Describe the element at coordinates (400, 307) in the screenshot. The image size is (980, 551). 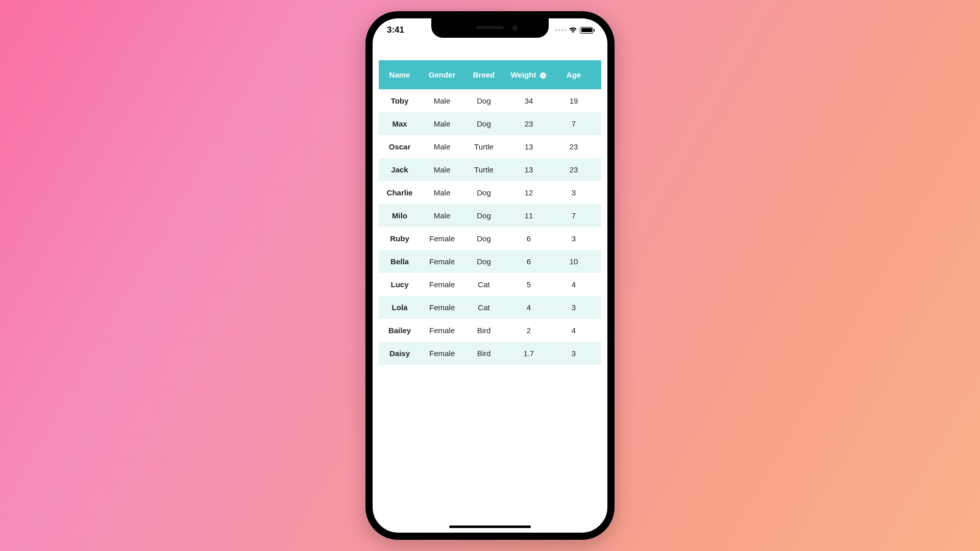
I see `cell-name: Lola` at that location.